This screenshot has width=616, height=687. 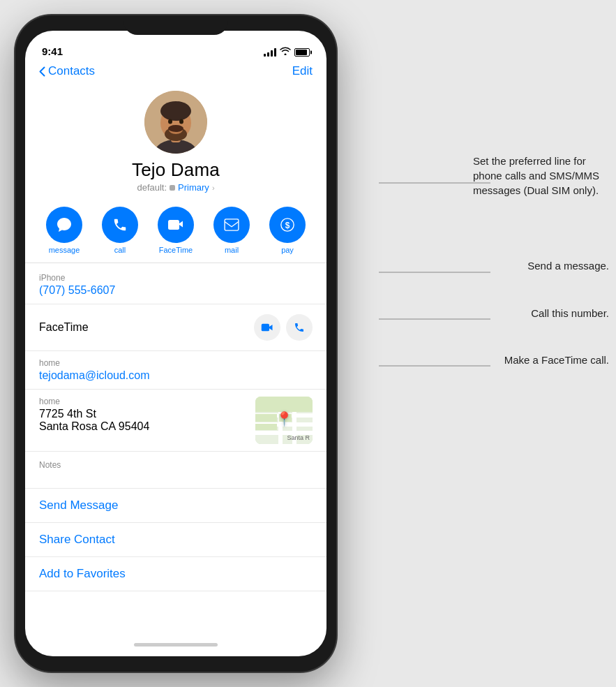 I want to click on map-pin-icon: 📍, so click(x=285, y=419).